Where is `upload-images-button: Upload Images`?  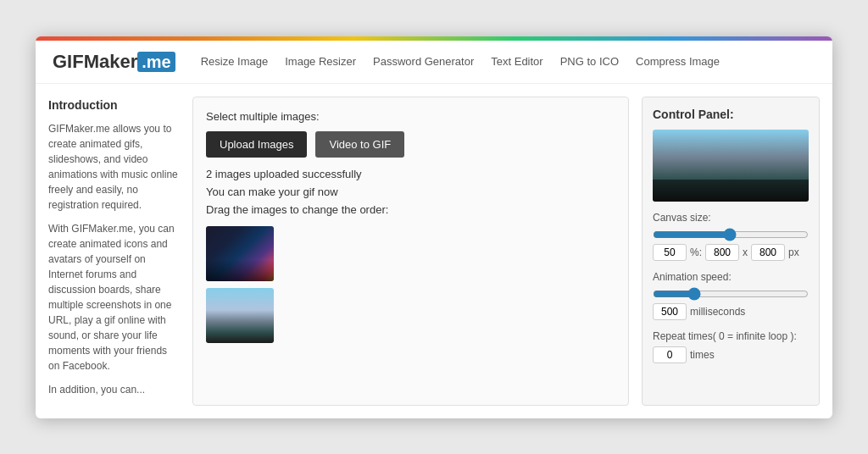 upload-images-button: Upload Images is located at coordinates (256, 144).